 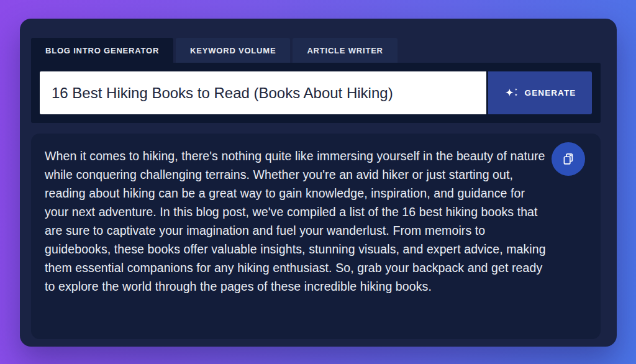 What do you see at coordinates (568, 159) in the screenshot?
I see `copy-icon` at bounding box center [568, 159].